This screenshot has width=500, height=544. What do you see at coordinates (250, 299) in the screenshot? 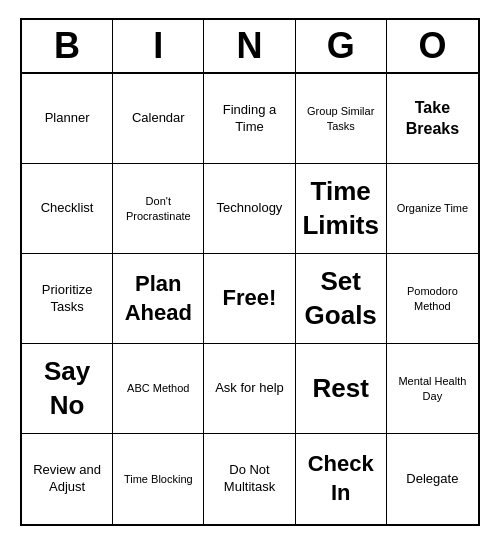
I see `bingo-cell-12: Free!` at bounding box center [250, 299].